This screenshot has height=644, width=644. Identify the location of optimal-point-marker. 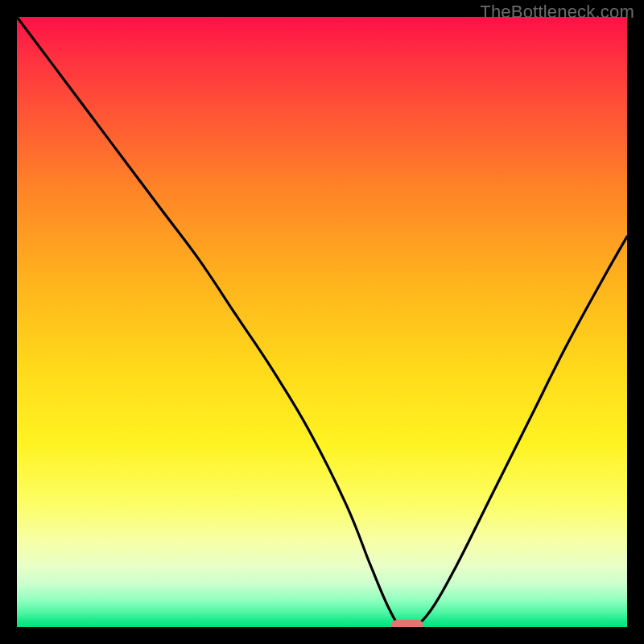
(407, 623).